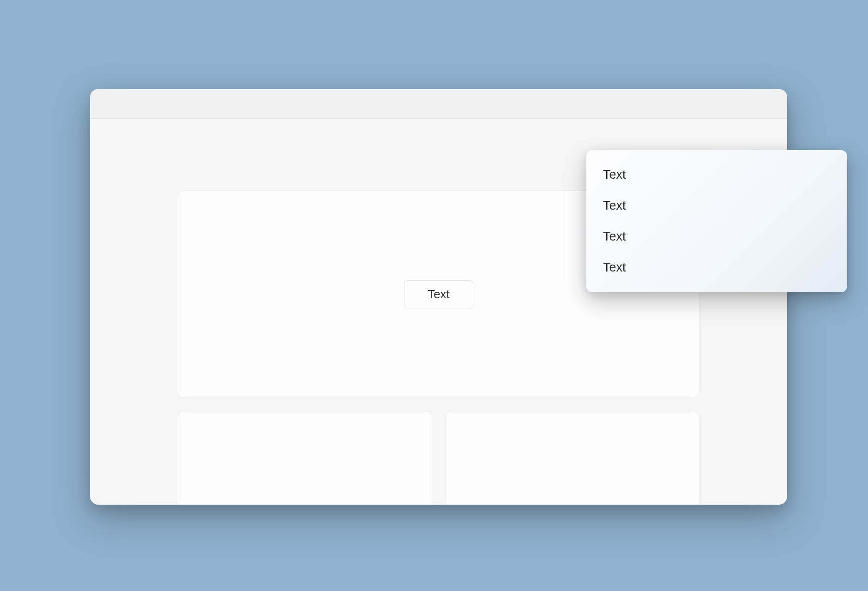 The image size is (868, 591). Describe the element at coordinates (573, 458) in the screenshot. I see `card-small-right` at that location.